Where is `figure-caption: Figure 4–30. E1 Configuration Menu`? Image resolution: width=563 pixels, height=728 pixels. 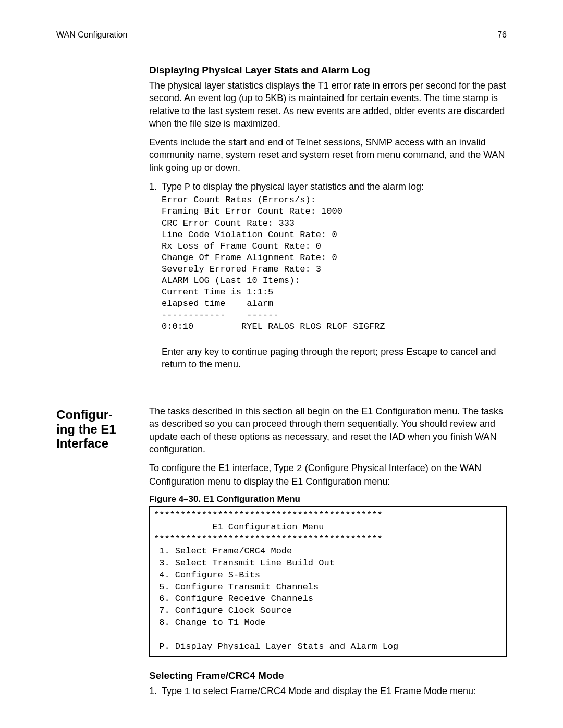
figure-caption: Figure 4–30. E1 Configuration Menu is located at coordinates (328, 499).